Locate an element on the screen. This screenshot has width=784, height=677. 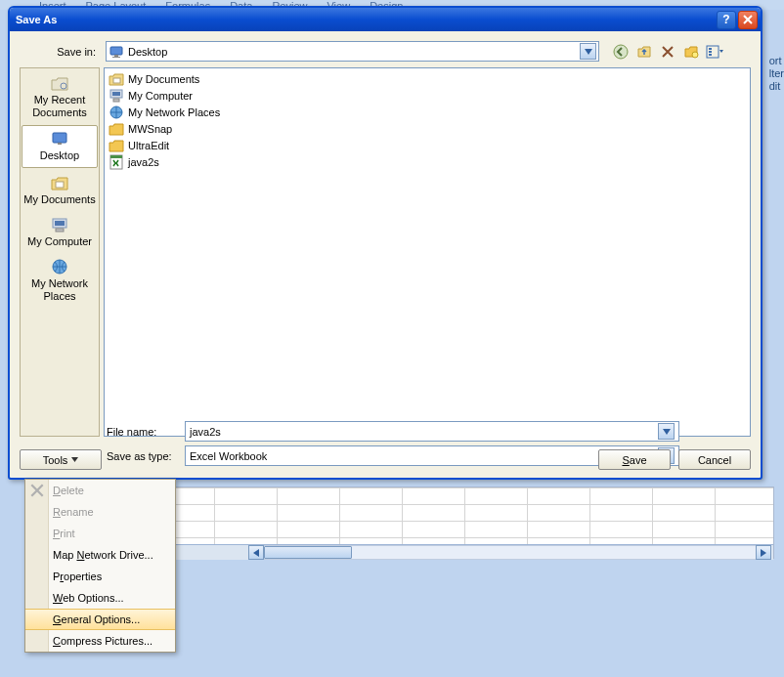
tools-button: Tools is located at coordinates (61, 459).